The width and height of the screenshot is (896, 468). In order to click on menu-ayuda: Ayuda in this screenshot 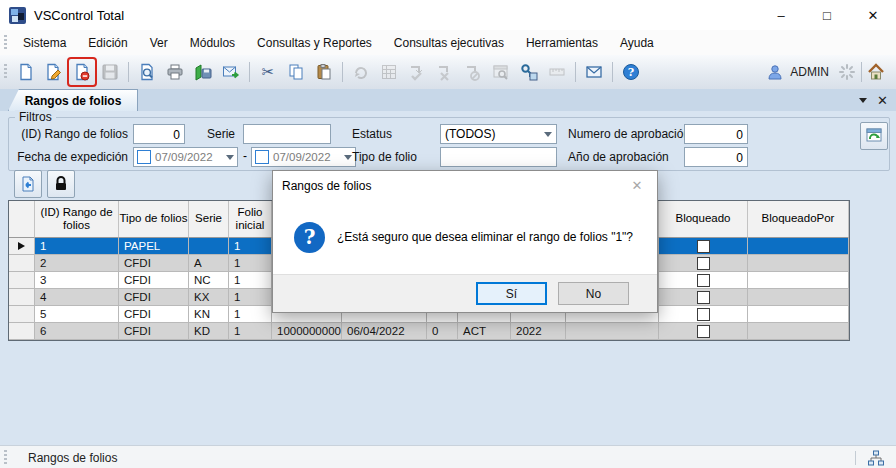, I will do `click(637, 43)`.